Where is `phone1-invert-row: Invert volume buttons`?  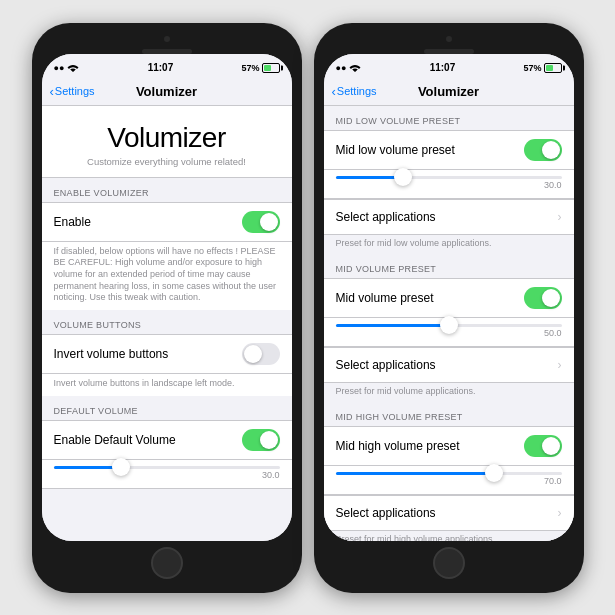 phone1-invert-row: Invert volume buttons is located at coordinates (167, 354).